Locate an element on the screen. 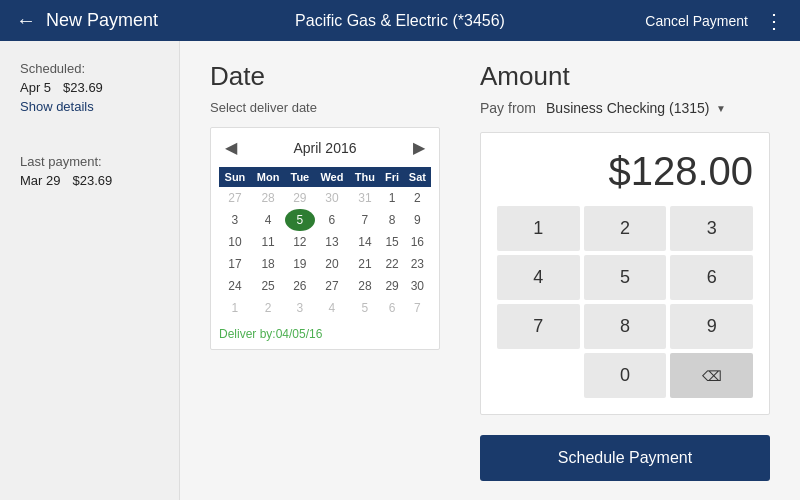 The image size is (800, 500). amount-value: $128.00 is located at coordinates (625, 172).